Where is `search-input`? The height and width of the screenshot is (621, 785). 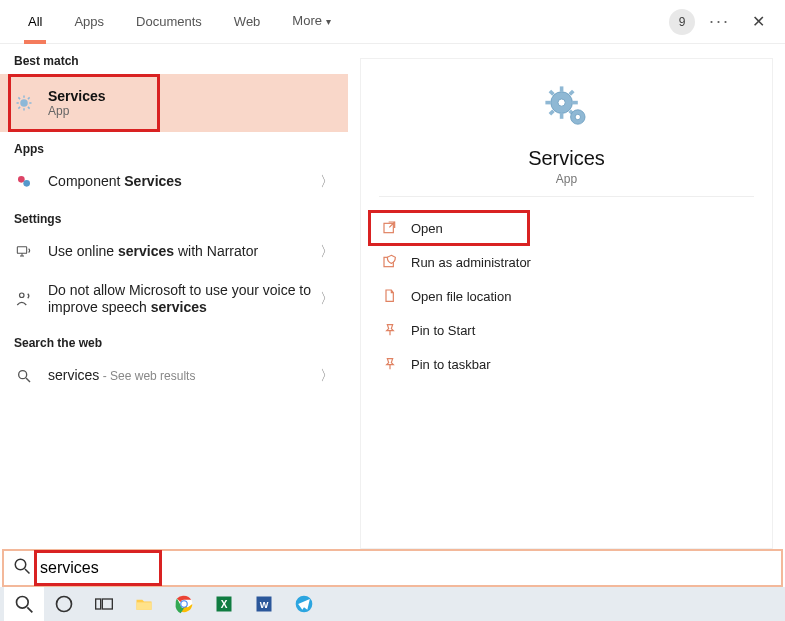
search-input is located at coordinates (98, 568).